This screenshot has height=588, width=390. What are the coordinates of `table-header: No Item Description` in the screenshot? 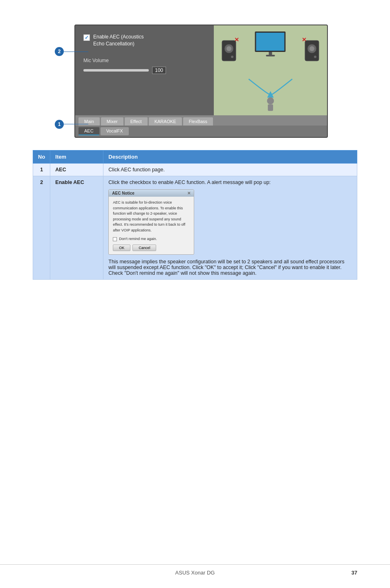 It's located at (195, 157).